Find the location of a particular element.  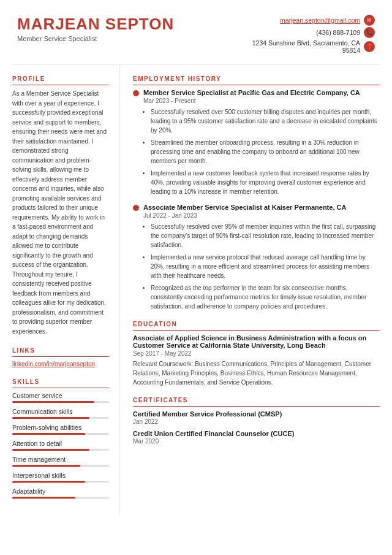

job-item: Associate Member Service Specialist at K… is located at coordinates (256, 258).